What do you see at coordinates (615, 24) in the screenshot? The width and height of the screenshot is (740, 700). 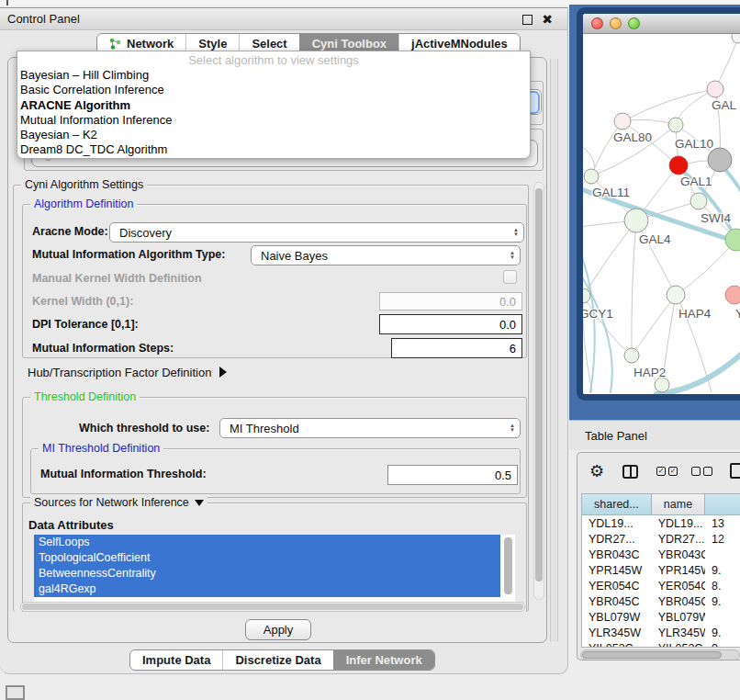 I see `minimize-traffic-light` at bounding box center [615, 24].